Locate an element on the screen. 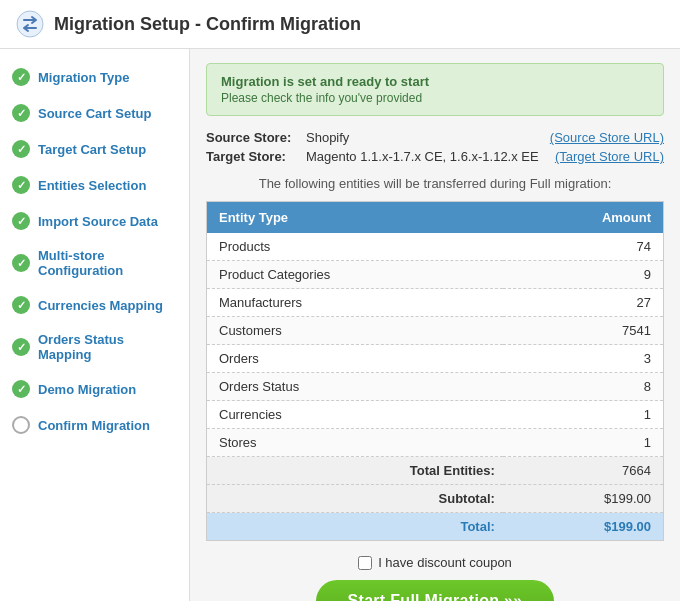 The height and width of the screenshot is (601, 680). page-title: Migration Setup - Confirm Migration is located at coordinates (208, 24).